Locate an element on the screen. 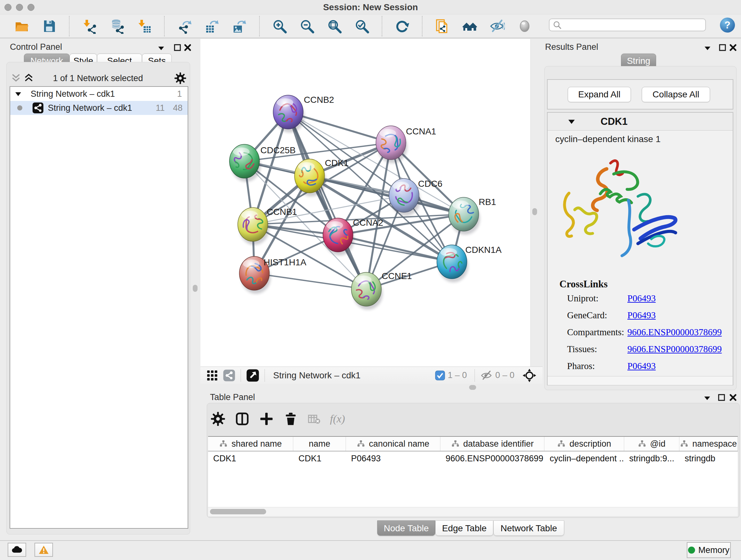 The width and height of the screenshot is (741, 560). column-label: description is located at coordinates (590, 444).